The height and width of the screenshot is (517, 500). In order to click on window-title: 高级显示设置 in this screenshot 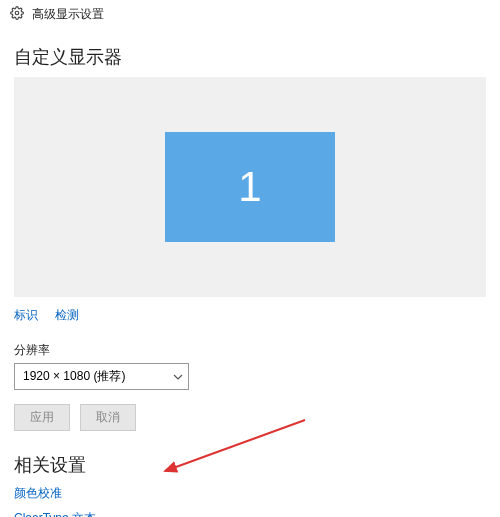, I will do `click(68, 14)`.